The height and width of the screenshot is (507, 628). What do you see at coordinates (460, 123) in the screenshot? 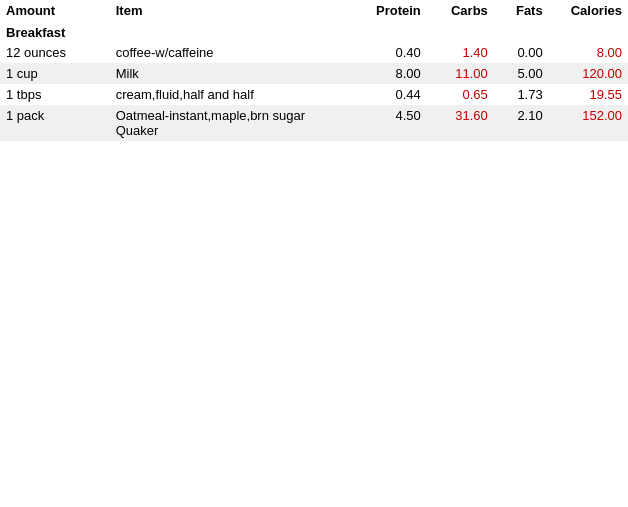
I see `carbs-cell: 31.60` at bounding box center [460, 123].